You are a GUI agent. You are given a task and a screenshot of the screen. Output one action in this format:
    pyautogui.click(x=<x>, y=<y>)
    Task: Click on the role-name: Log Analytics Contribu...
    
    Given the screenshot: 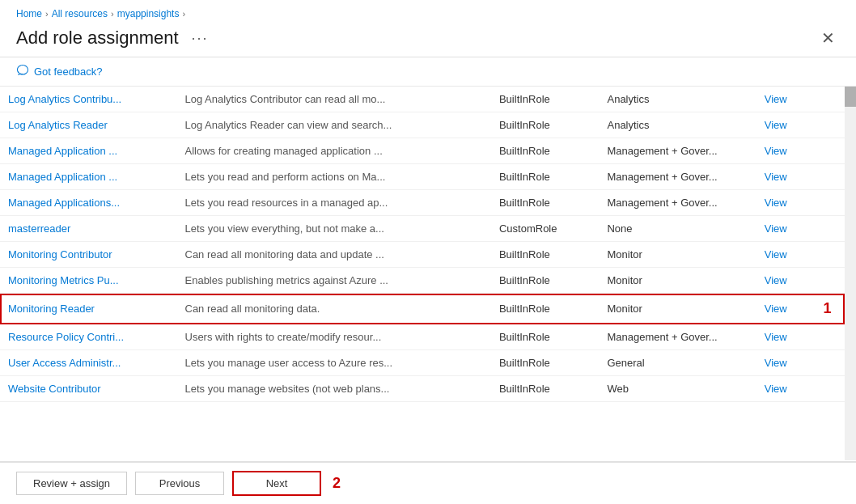 What is the action you would take?
    pyautogui.click(x=89, y=100)
    